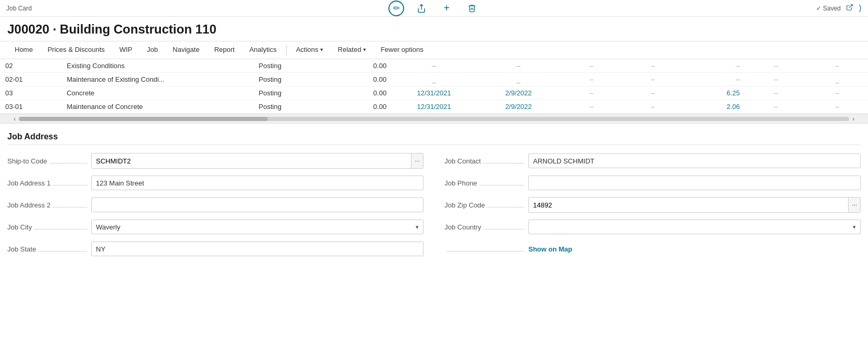 The height and width of the screenshot is (350, 868). I want to click on job-country-select, so click(695, 227).